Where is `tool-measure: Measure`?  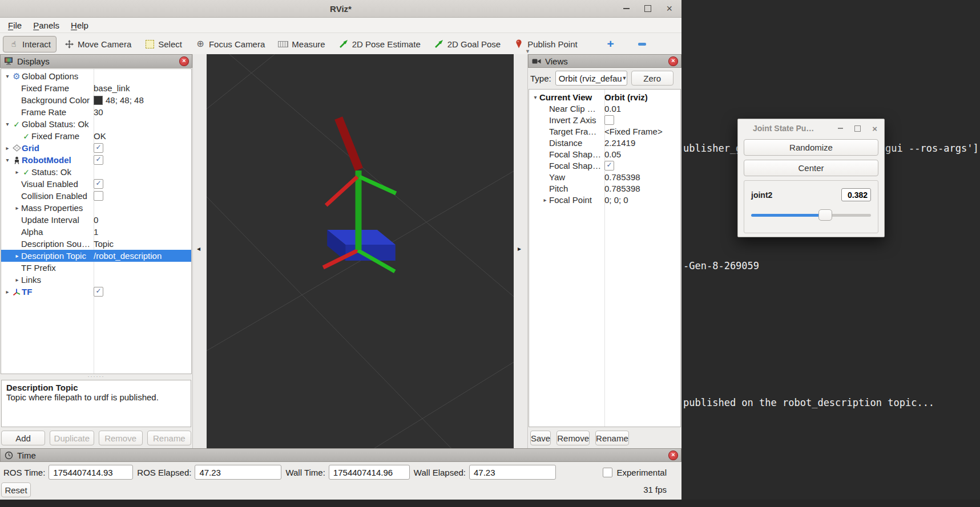
tool-measure: Measure is located at coordinates (301, 44).